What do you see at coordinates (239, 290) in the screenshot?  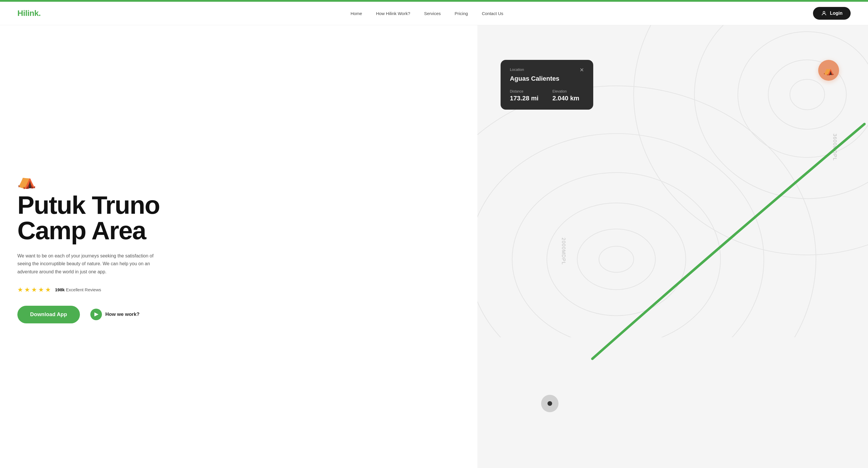 I see `reviews-section: ★ ★ ★ ★ ★ 198k Excellent Reviews` at bounding box center [239, 290].